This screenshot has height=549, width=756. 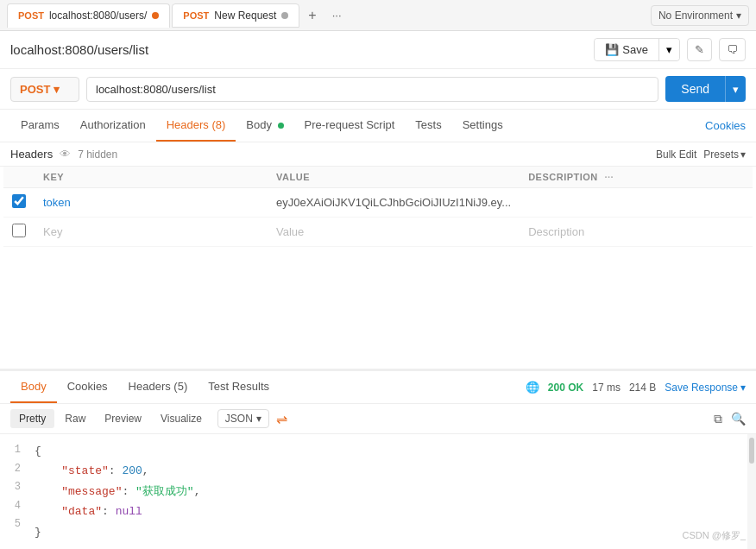 What do you see at coordinates (123, 419) in the screenshot?
I see `format-preview: Preview` at bounding box center [123, 419].